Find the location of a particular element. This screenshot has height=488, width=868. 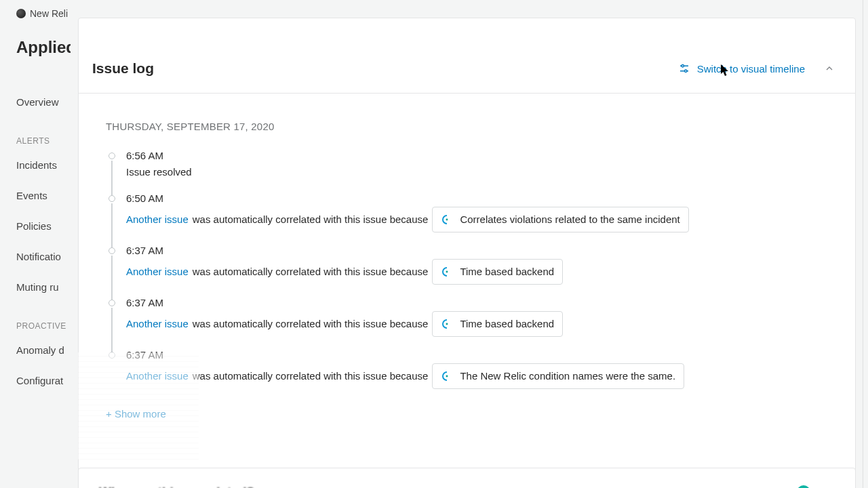

count-badge: 8 is located at coordinates (804, 487).